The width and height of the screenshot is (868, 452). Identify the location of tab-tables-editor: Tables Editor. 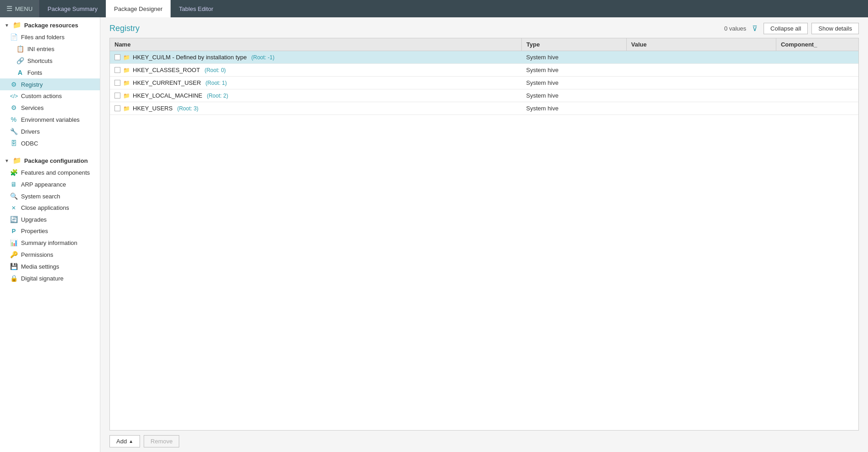
(196, 9).